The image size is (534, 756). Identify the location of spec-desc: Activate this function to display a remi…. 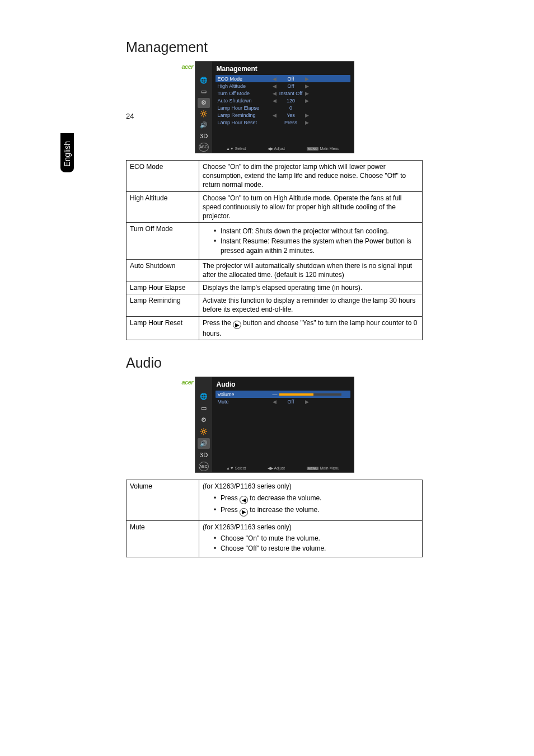
(311, 306).